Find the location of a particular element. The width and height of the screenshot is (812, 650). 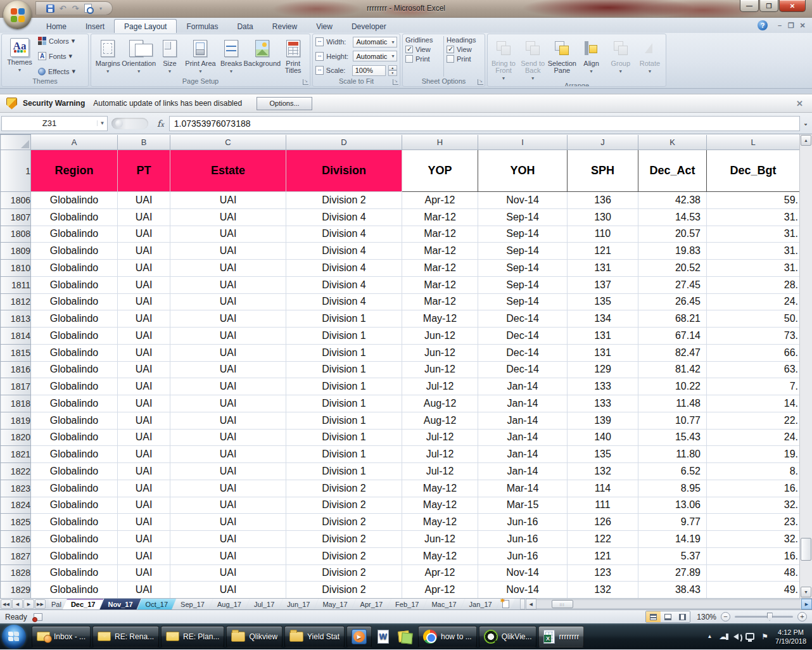

cell-C1828: UAI is located at coordinates (228, 573).